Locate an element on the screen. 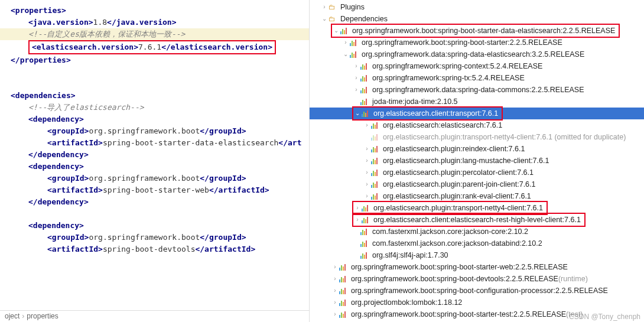  tree-node: ›joda-time:joda-time:2.10.5 is located at coordinates (477, 102).